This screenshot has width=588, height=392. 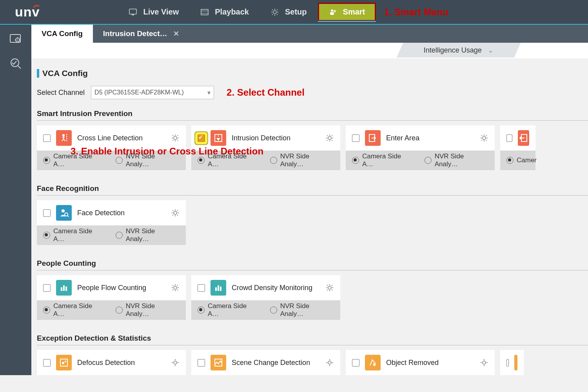 What do you see at coordinates (47, 138) in the screenshot?
I see `checkbox-cross-line` at bounding box center [47, 138].